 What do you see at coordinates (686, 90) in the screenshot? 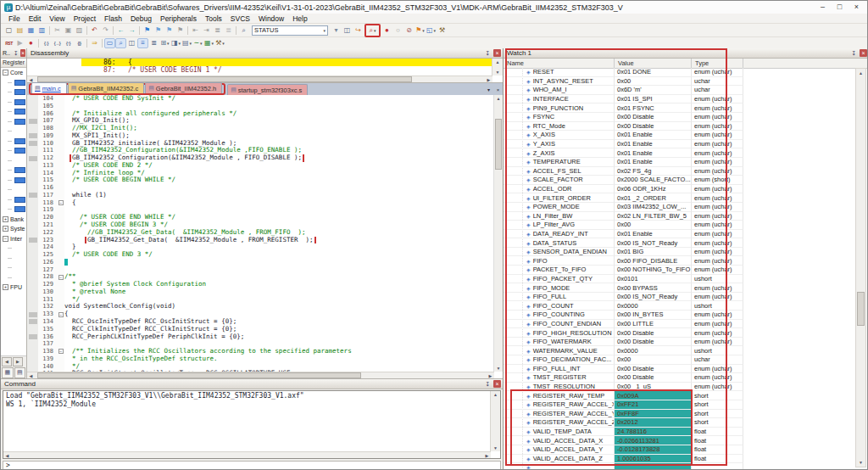
I see `watch-row-whoami: ◈WHO_AM_I0x6D 'm'uchar` at bounding box center [686, 90].